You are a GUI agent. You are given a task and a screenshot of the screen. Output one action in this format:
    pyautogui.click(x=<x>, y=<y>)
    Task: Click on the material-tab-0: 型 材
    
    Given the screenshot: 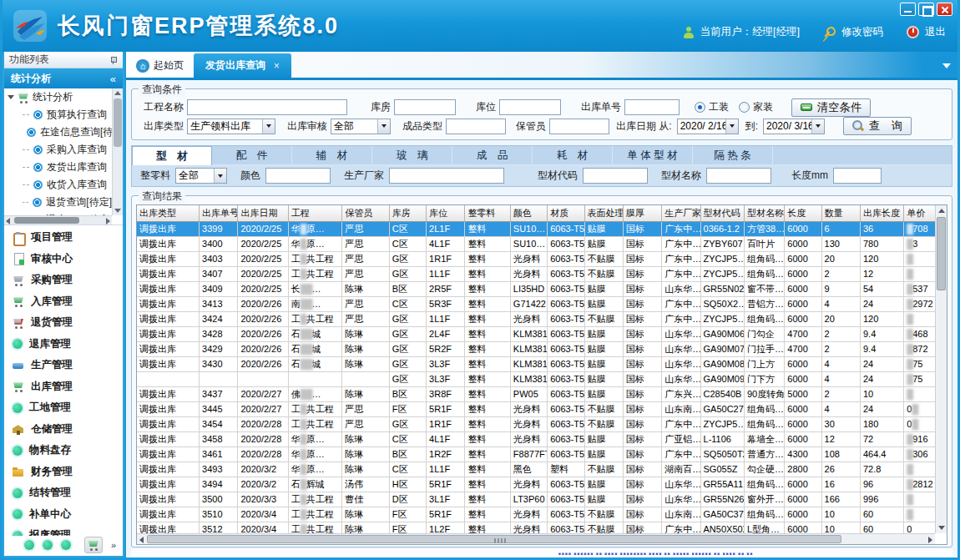 What is the action you would take?
    pyautogui.click(x=172, y=155)
    